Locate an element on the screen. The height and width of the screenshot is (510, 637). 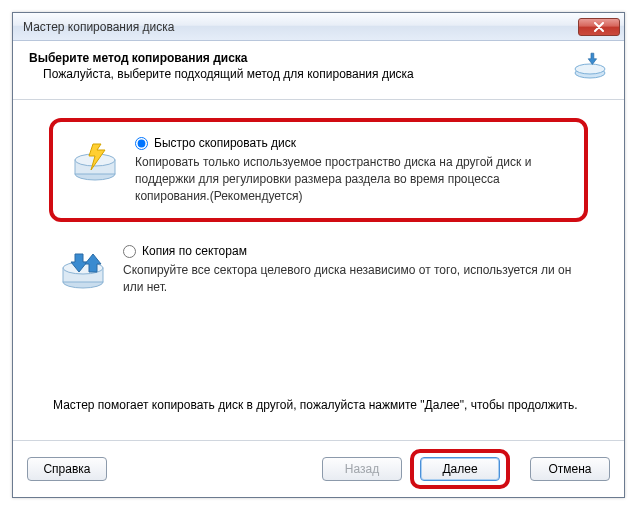
option-fast-description: Копировать только используемое пространс… is located at coordinates (350, 179).